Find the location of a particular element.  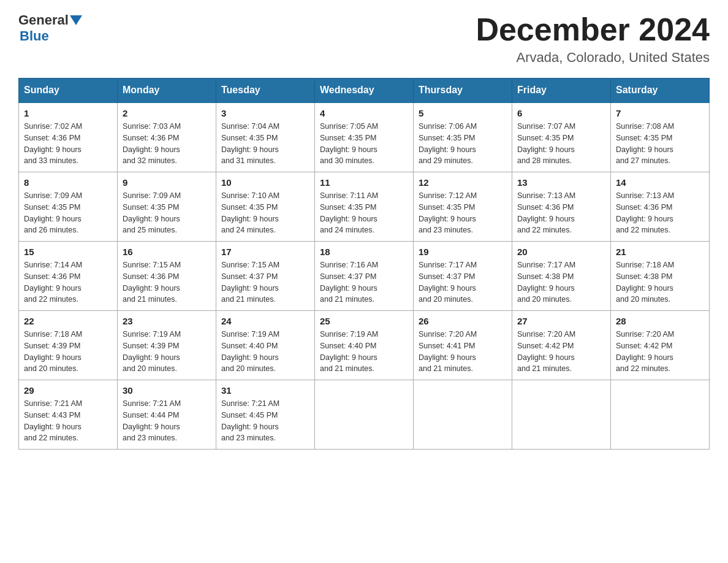

day-number: 9 is located at coordinates (167, 183).